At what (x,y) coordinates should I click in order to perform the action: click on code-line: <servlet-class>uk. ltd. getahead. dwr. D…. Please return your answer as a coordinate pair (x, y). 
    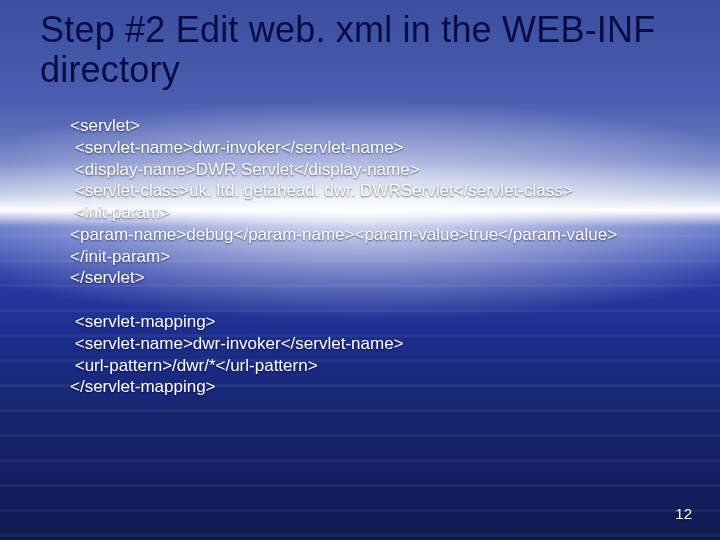
    Looking at the image, I should click on (375, 191).